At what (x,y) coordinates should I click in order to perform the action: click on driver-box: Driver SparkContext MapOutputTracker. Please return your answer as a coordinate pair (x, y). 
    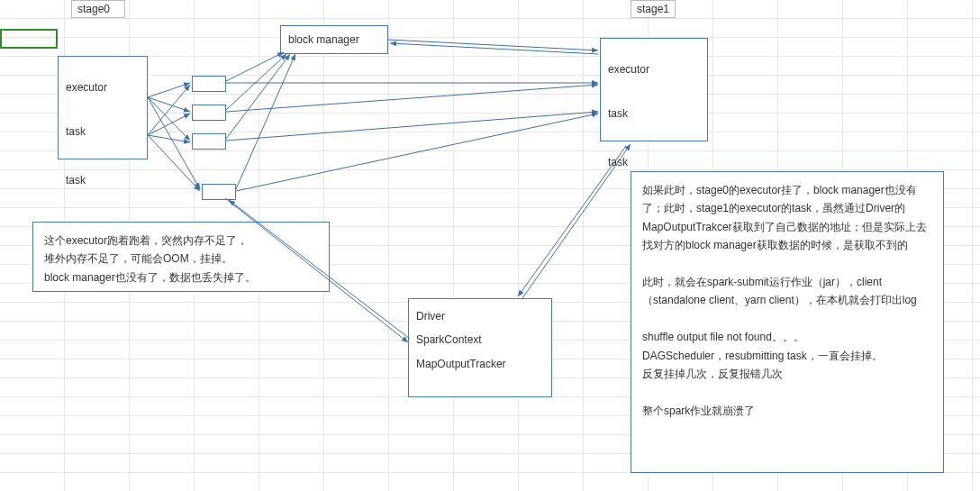
    Looking at the image, I should click on (480, 348).